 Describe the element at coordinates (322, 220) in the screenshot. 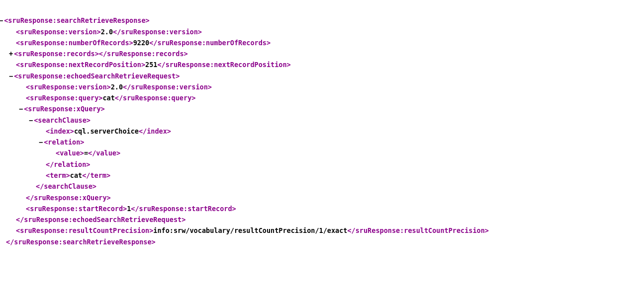

I see `xml-line: </sruResponse:echoedSearchRetrieveReques…` at that location.